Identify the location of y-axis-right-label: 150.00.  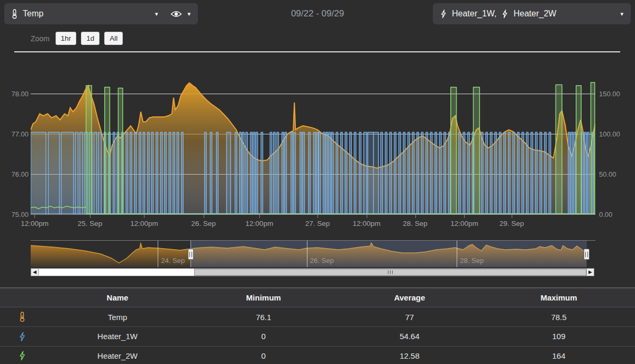
(612, 94).